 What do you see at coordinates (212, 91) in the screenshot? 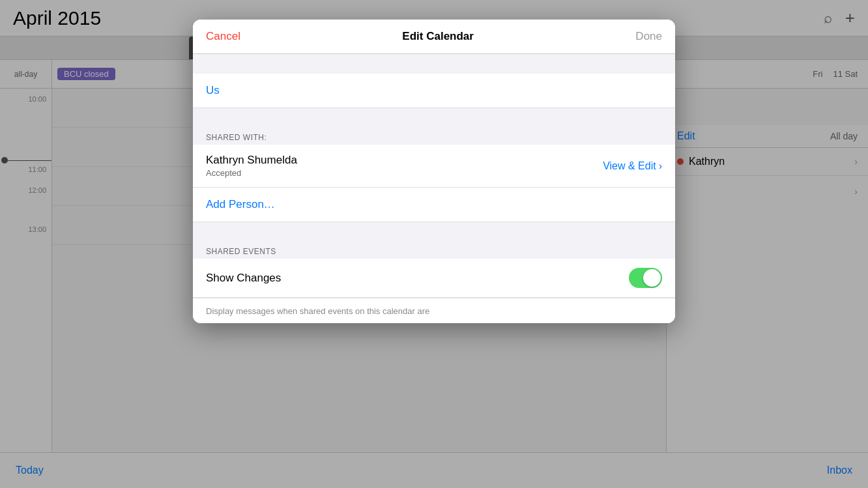
I see `calendar-name: Us` at bounding box center [212, 91].